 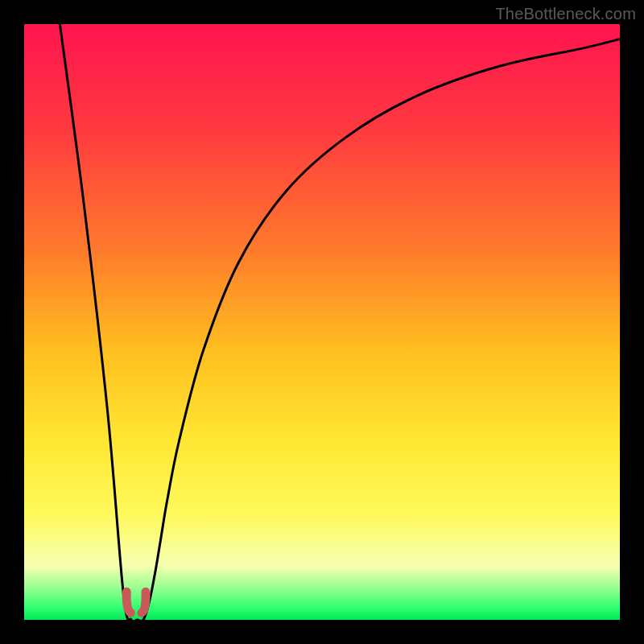 I want to click on optimal-marker-right, so click(x=143, y=602).